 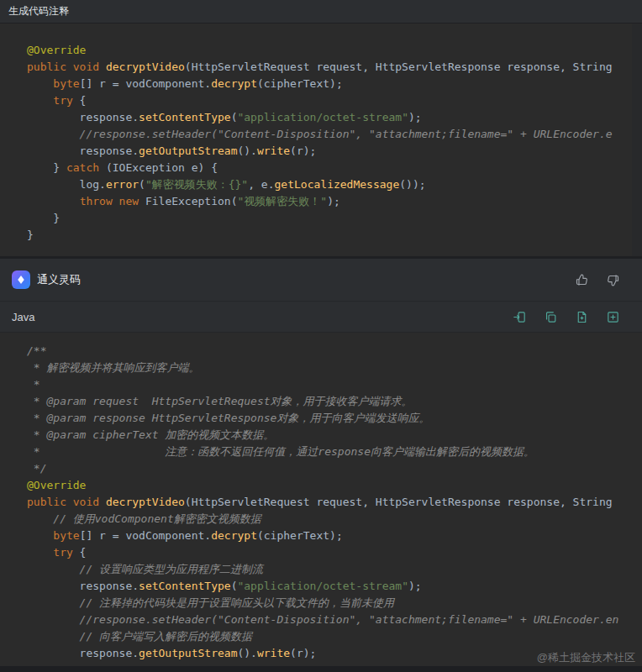 What do you see at coordinates (329, 185) in the screenshot?
I see `code-line: log.error("解密视频失败：{}", e.getLocalizedMes…` at bounding box center [329, 185].